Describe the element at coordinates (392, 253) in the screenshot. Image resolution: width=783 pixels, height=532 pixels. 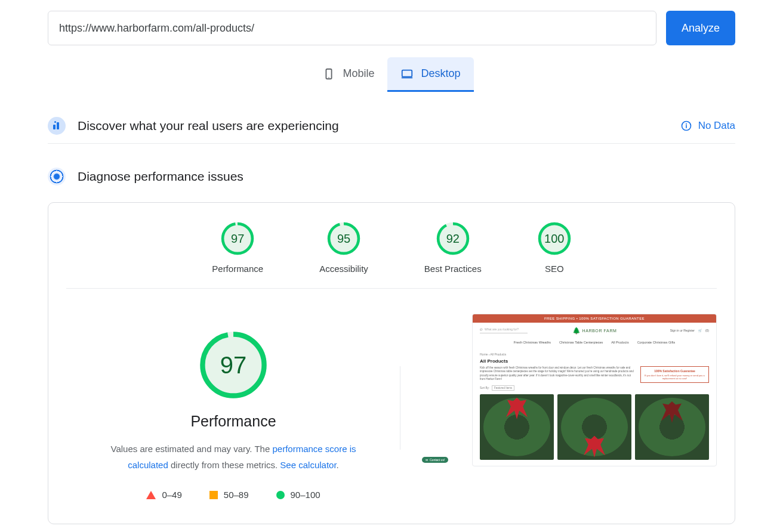
I see `gauges-row: 97 Performance 95 Accessibility 92 Best …` at that location.